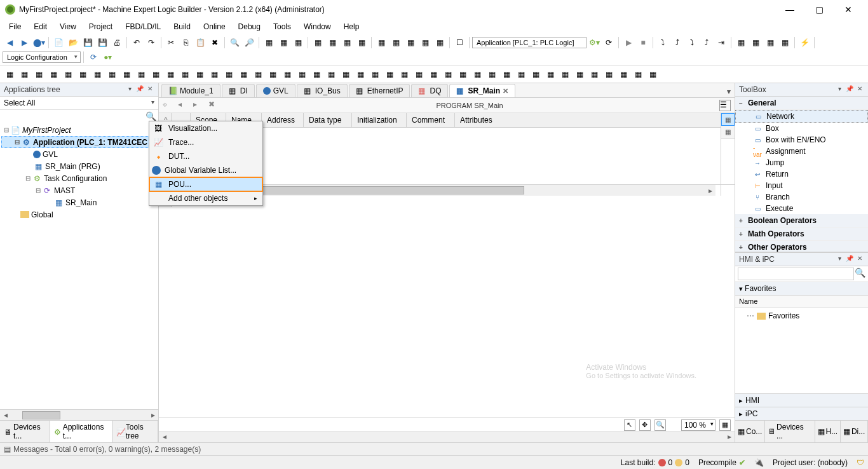 The height and width of the screenshot is (469, 868). What do you see at coordinates (199, 105) in the screenshot?
I see `subbar-fwd-icon: ▸` at bounding box center [199, 105].